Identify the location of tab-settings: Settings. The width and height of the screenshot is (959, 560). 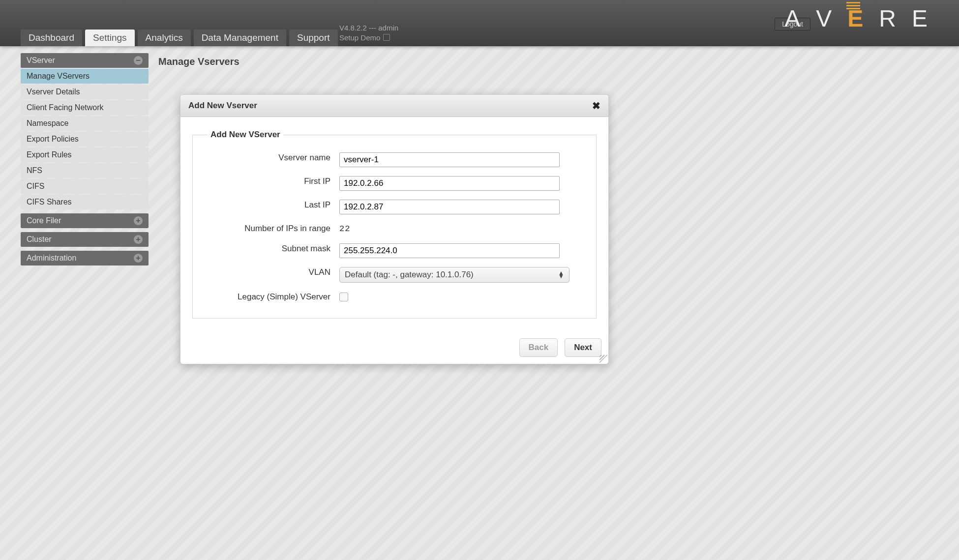
(110, 38).